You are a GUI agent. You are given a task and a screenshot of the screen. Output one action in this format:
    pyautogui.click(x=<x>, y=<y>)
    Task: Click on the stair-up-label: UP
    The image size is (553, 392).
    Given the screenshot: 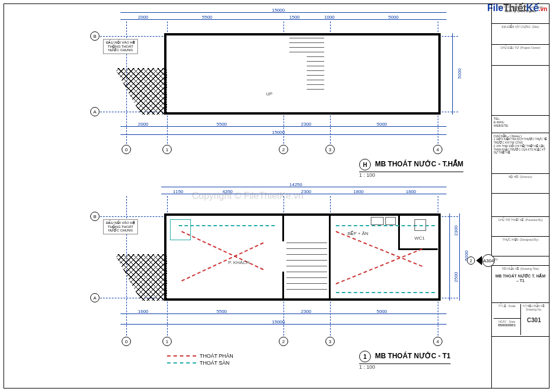 What is the action you would take?
    pyautogui.click(x=269, y=94)
    